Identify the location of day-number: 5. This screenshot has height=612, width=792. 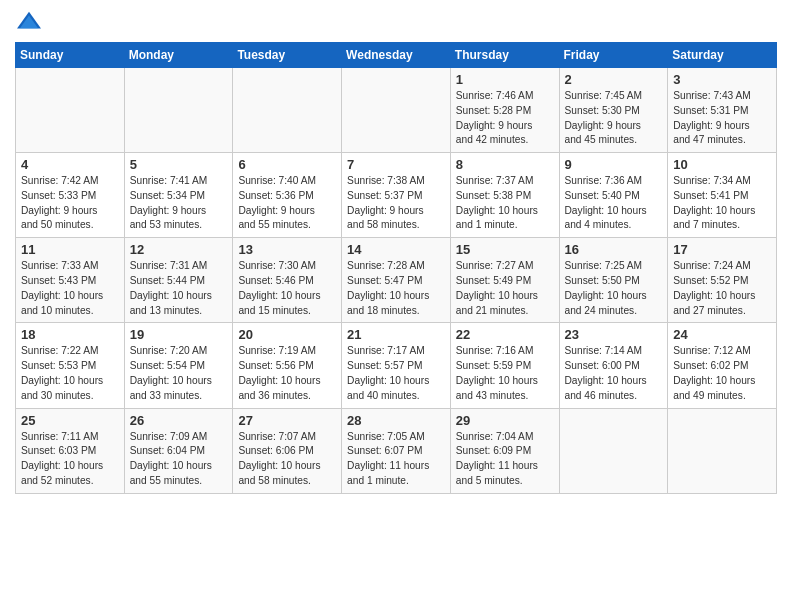
(179, 164).